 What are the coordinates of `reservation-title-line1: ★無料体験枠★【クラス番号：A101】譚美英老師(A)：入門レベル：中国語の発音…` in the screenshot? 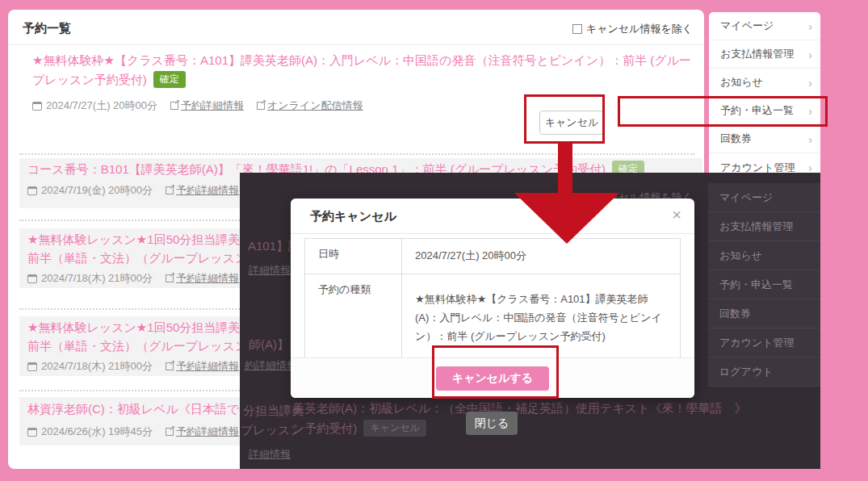 It's located at (362, 61).